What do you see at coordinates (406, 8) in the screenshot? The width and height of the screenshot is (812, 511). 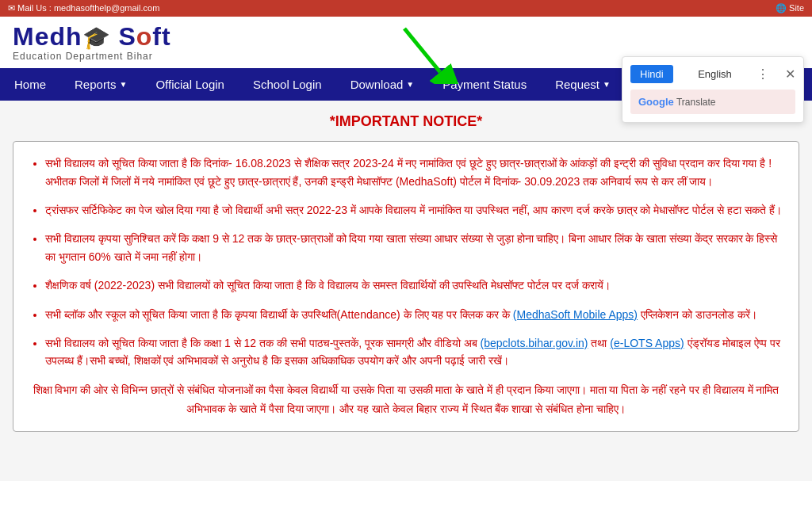 I see `top-bar: ✉ Mail Us : medhasofthelp@gmail.com 🌐 Si…` at bounding box center [406, 8].